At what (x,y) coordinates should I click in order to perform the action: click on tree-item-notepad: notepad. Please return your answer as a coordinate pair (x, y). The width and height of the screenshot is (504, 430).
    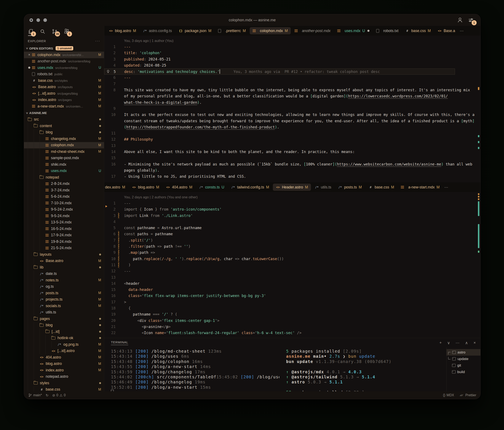
    Looking at the image, I should click on (64, 177).